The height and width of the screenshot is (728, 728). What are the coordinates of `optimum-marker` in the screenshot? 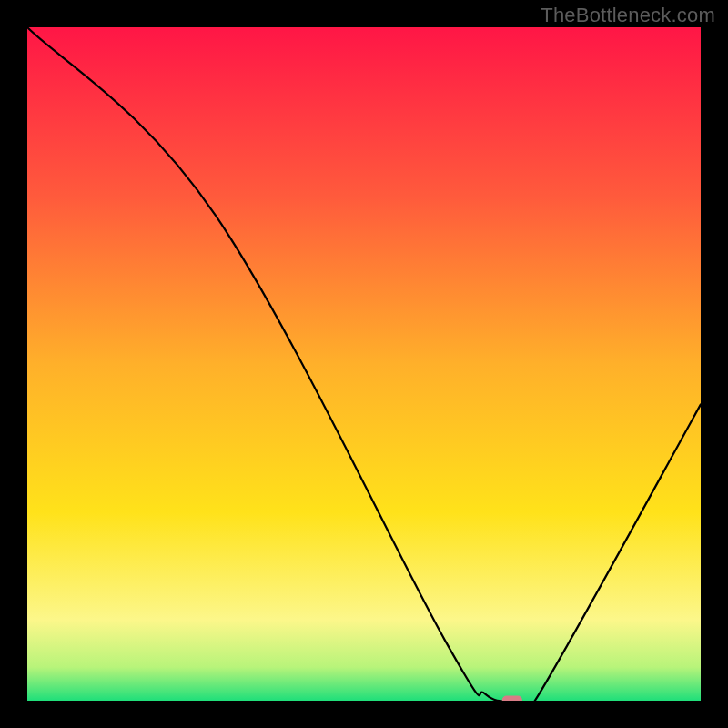 It's located at (512, 699).